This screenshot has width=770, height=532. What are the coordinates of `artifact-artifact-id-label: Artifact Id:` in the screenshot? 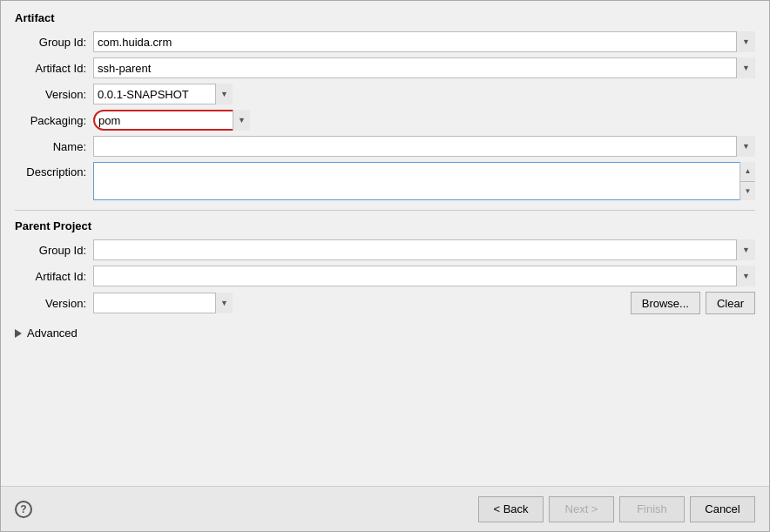 It's located at (54, 68).